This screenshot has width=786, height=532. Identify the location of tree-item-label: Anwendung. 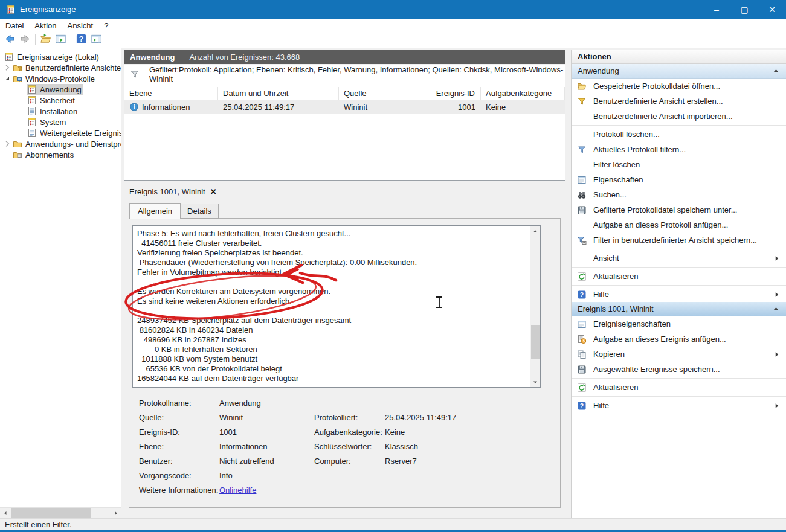
(60, 89).